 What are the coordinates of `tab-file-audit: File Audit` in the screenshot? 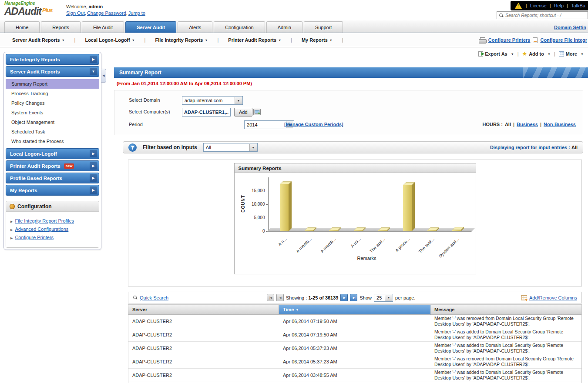 It's located at (103, 27).